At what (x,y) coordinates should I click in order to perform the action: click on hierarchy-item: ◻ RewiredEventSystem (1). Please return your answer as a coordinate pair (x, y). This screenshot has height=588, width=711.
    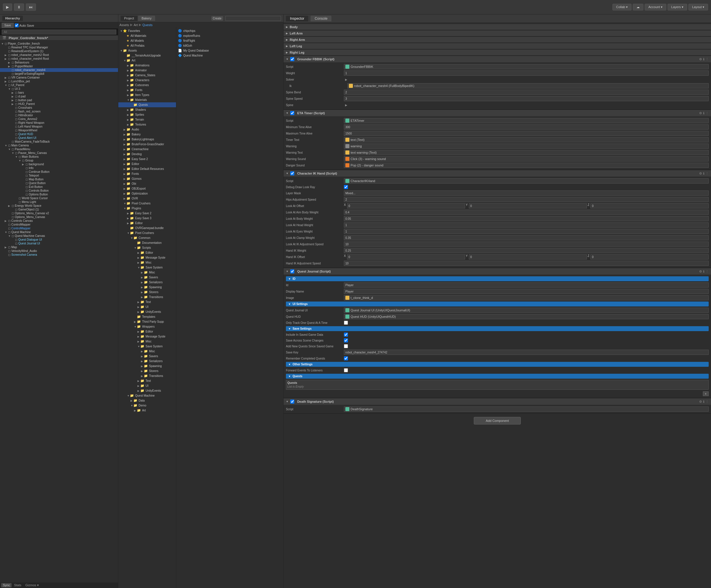
    Looking at the image, I should click on (59, 51).